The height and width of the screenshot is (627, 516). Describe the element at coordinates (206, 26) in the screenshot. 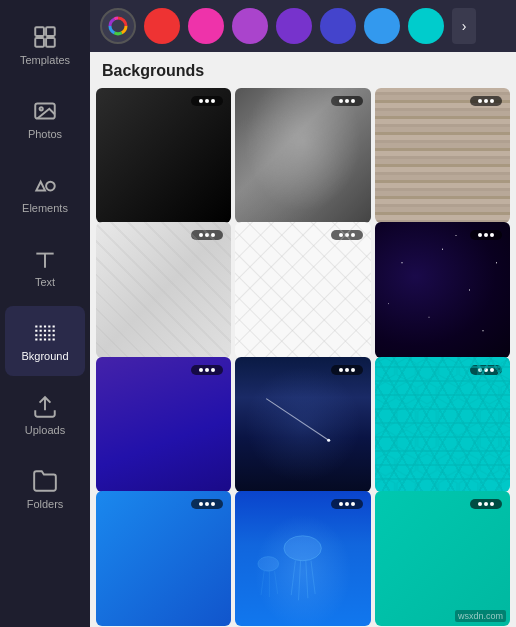

I see `color-swatch-pink` at that location.